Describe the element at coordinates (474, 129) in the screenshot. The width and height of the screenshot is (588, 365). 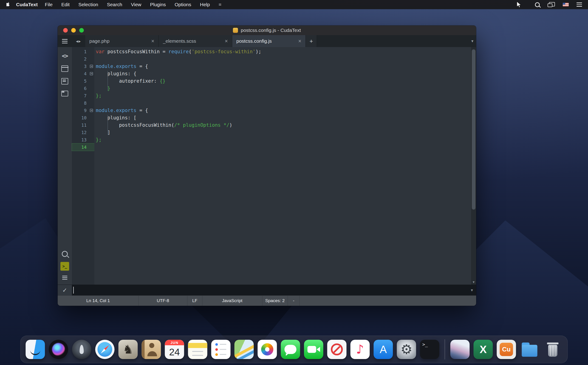
I see `scrollbar-thumb` at that location.